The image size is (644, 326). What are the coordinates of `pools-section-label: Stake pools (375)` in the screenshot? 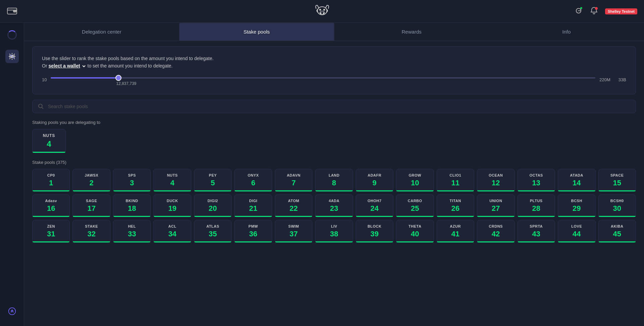 It's located at (334, 162).